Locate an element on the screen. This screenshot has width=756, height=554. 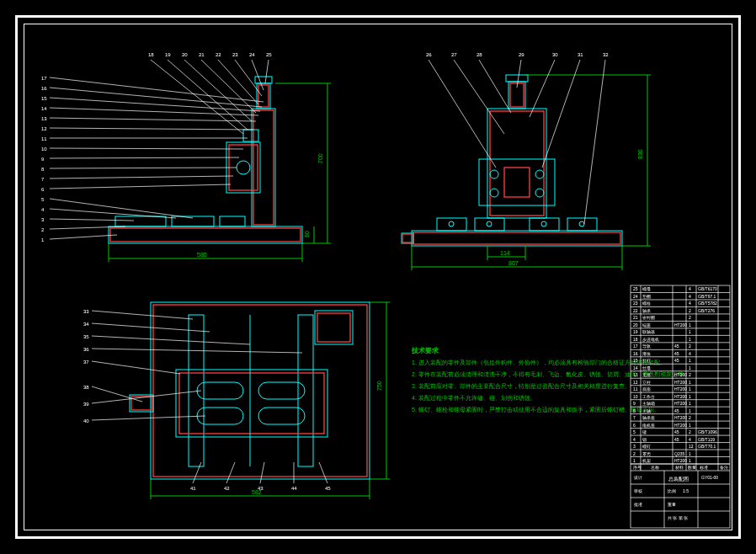
dim-top-height: 750 is located at coordinates (379, 386).